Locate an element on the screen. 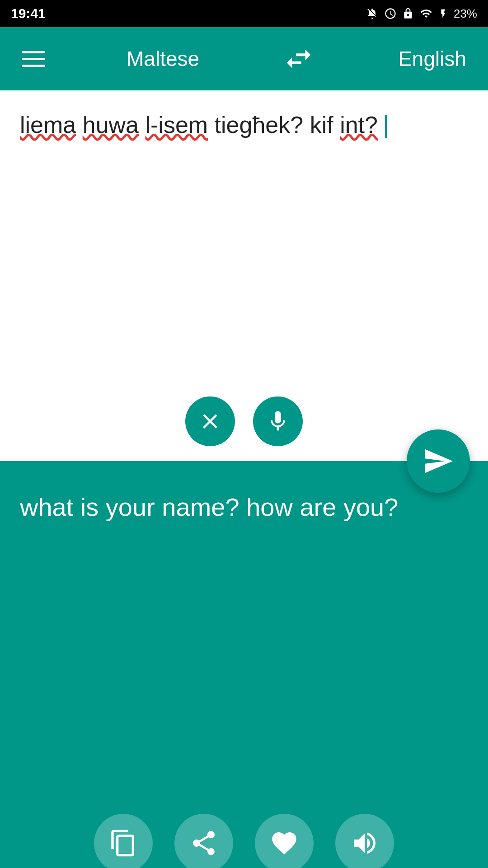 The width and height of the screenshot is (488, 868). send-icon is located at coordinates (438, 461).